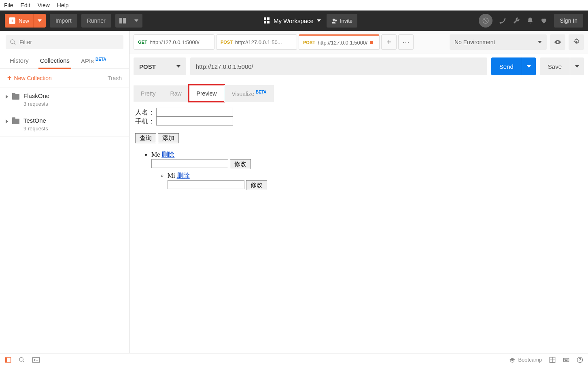 The image size is (588, 366). What do you see at coordinates (195, 112) in the screenshot?
I see `input-name` at bounding box center [195, 112].